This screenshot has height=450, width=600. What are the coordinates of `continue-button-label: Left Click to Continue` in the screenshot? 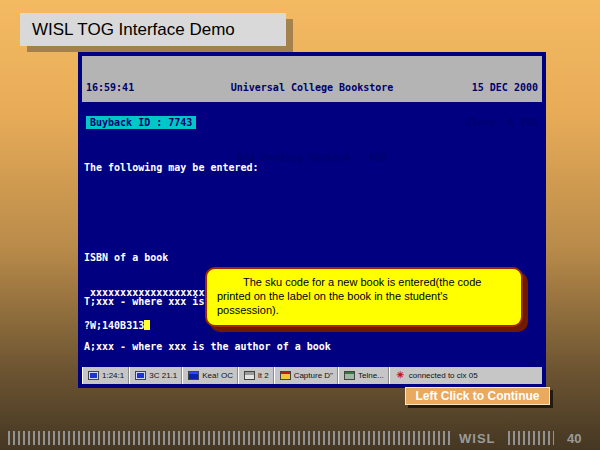 It's located at (478, 396).